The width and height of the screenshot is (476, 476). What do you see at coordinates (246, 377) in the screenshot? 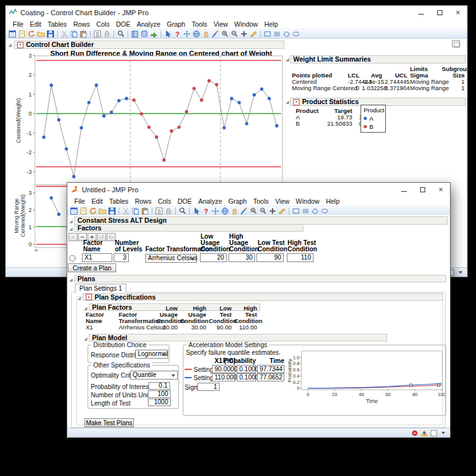
I see `setting2-probability-input: 0.1000` at bounding box center [246, 377].